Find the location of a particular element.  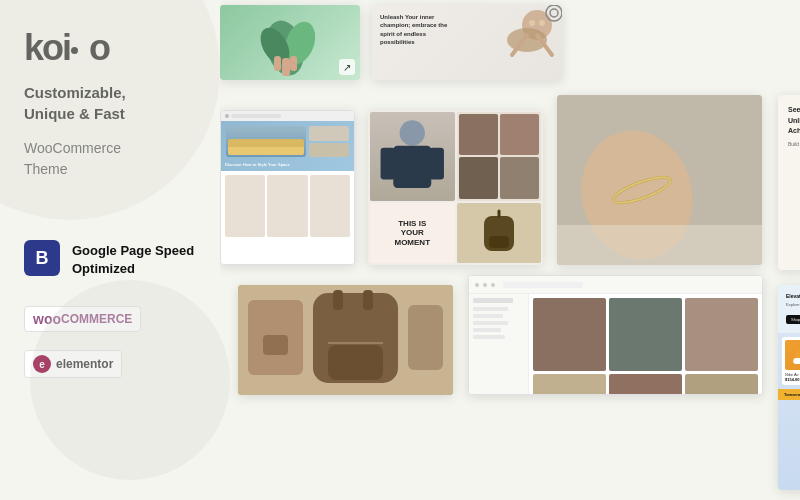

fashion-moment-text: THIS IS YOUR MOMENT is located at coordinates (412, 232).